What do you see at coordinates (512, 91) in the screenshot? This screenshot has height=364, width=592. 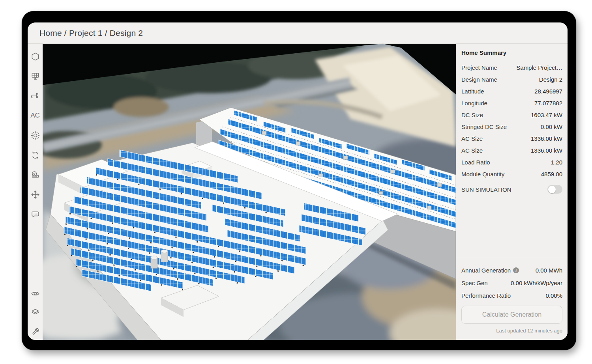 I see `summary-row-latitude: Lattitude 28.496997` at bounding box center [512, 91].